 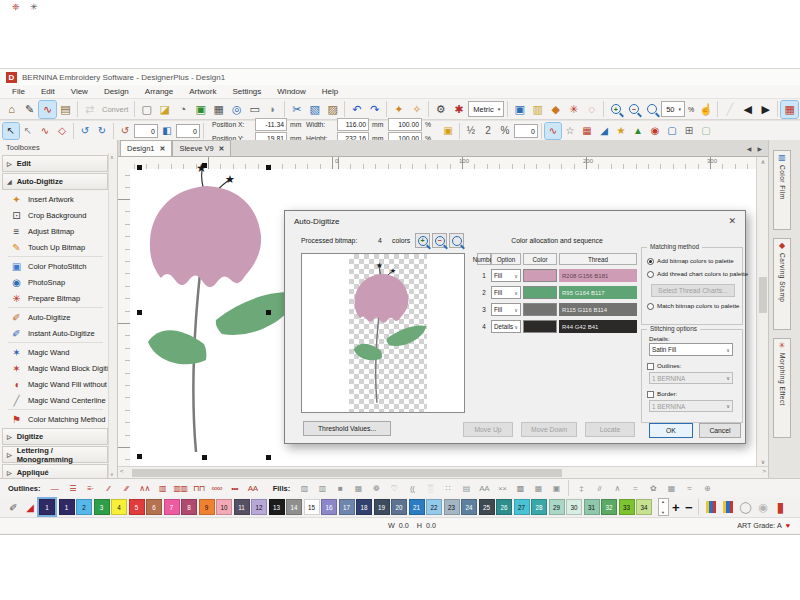 I want to click on dialog-title-bar: Auto-Digitize ✕, so click(x=515, y=221).